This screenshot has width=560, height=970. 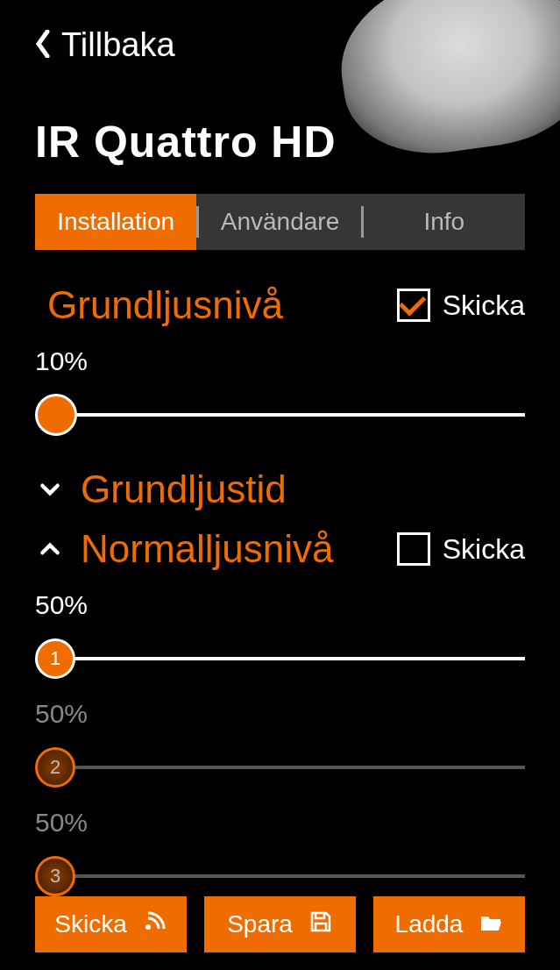 I want to click on save-button: Spara, so click(x=280, y=924).